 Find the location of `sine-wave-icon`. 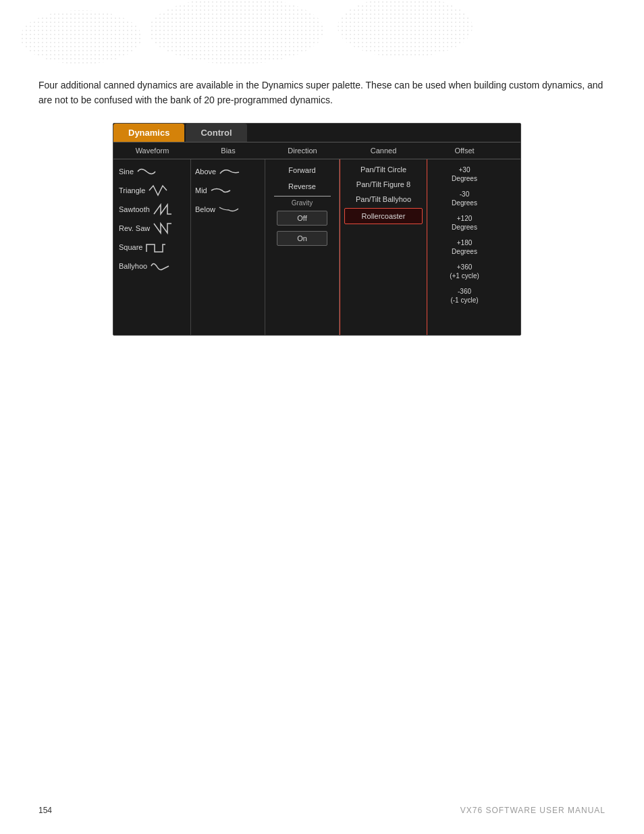

sine-wave-icon is located at coordinates (146, 172).